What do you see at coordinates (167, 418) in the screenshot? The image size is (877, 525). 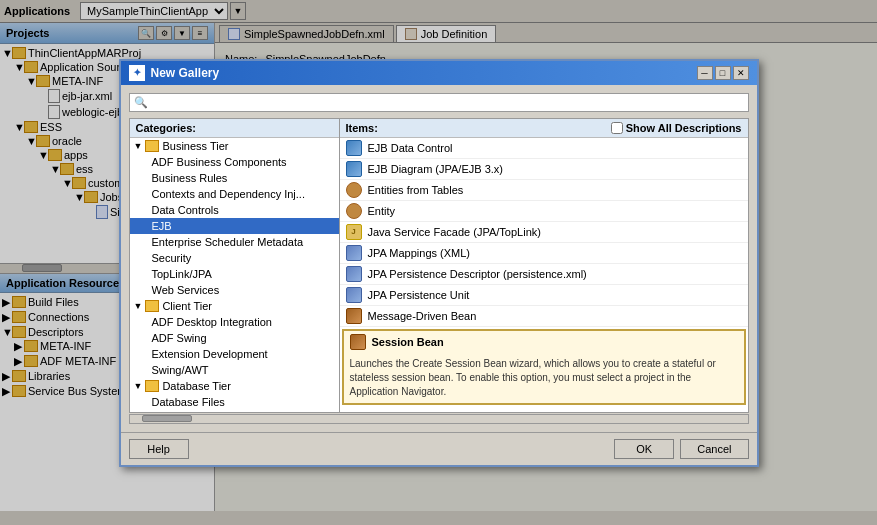 I see `modal-scrollbar-thumb` at bounding box center [167, 418].